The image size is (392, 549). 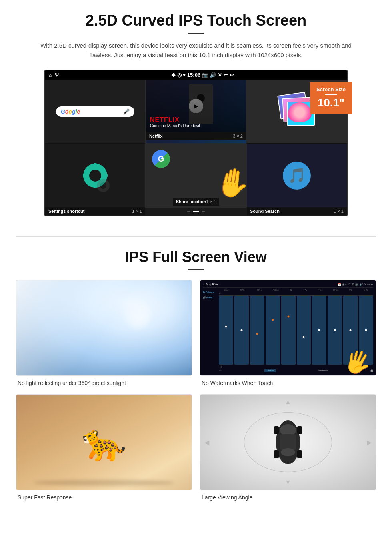 What do you see at coordinates (50, 75) in the screenshot?
I see `home-icon: ⌂` at bounding box center [50, 75].